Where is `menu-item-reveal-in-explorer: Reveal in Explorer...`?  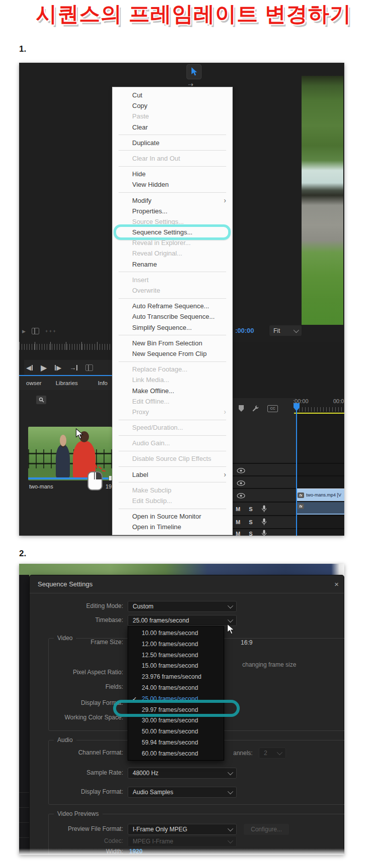
menu-item-reveal-in-explorer: Reveal in Explorer... is located at coordinates (172, 243).